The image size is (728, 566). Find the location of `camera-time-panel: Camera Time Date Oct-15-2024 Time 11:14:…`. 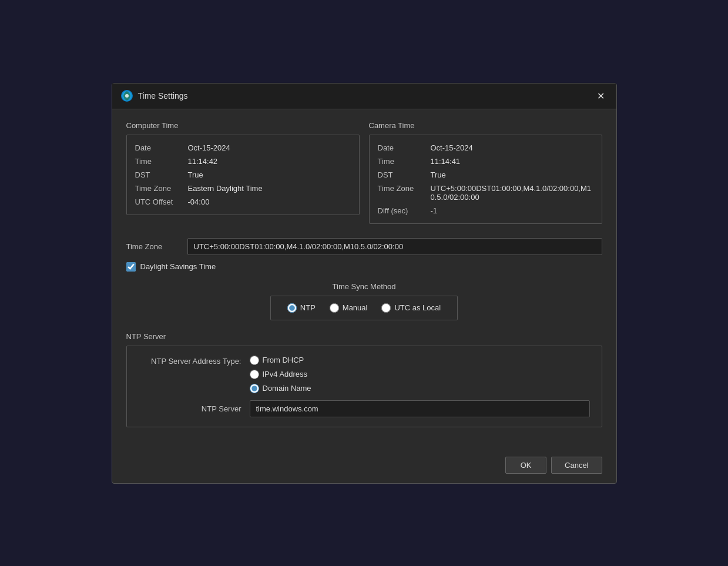

camera-time-panel: Camera Time Date Oct-15-2024 Time 11:14:… is located at coordinates (485, 173).